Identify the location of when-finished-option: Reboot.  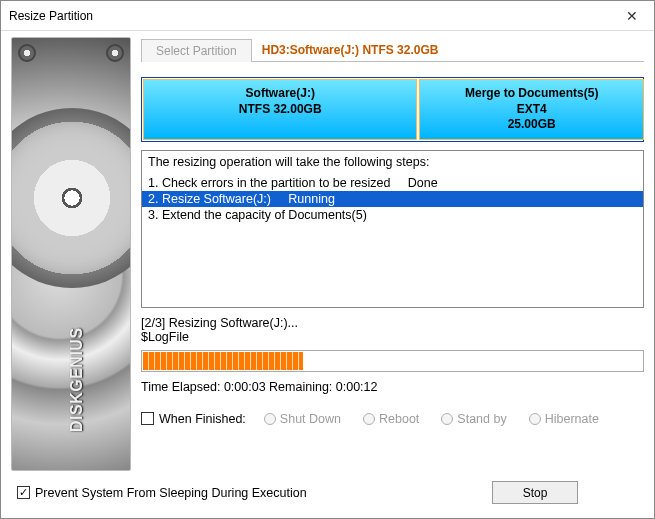
(391, 419).